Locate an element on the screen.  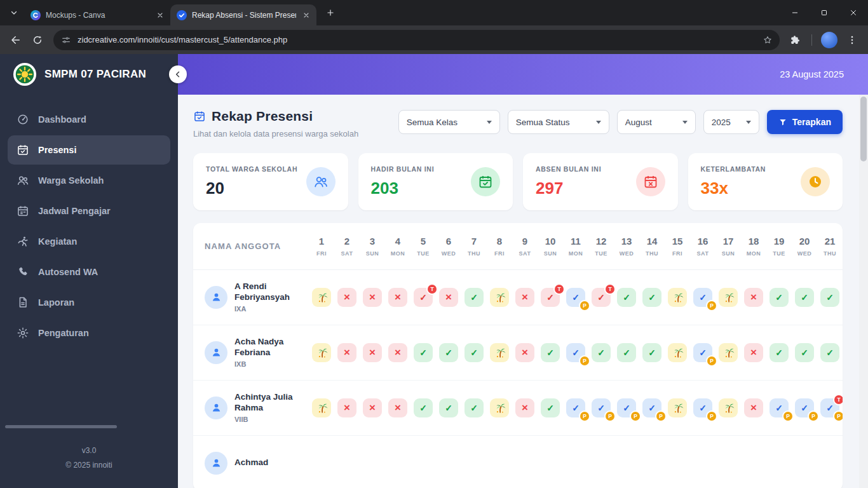
address-bar: zidcreative.com/innoiti/cust/mastercust_… is located at coordinates (417, 40).